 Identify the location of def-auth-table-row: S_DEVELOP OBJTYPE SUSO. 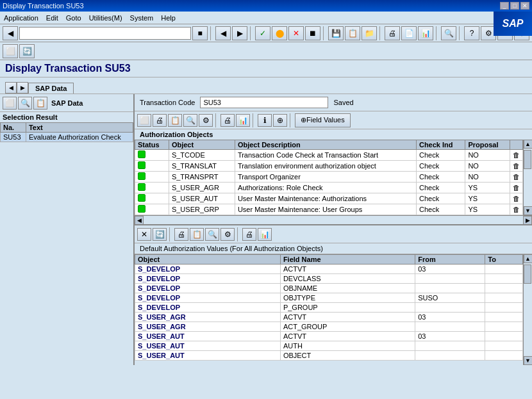
(329, 298).